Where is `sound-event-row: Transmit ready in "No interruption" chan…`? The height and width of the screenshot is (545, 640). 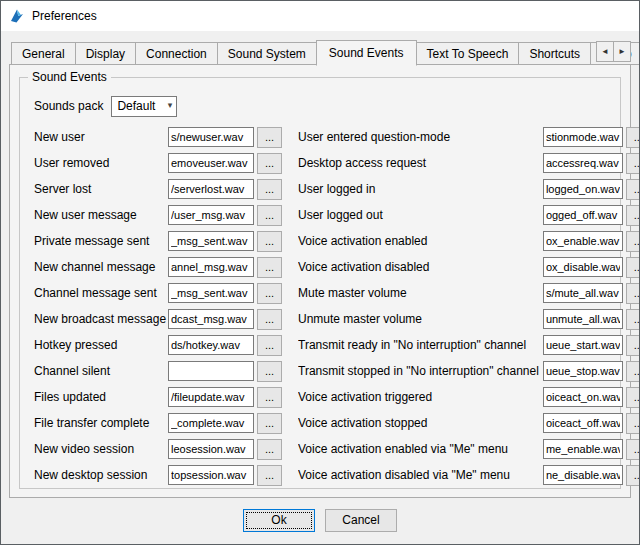
sound-event-row: Transmit ready in "No interruption" chan… is located at coordinates (469, 345).